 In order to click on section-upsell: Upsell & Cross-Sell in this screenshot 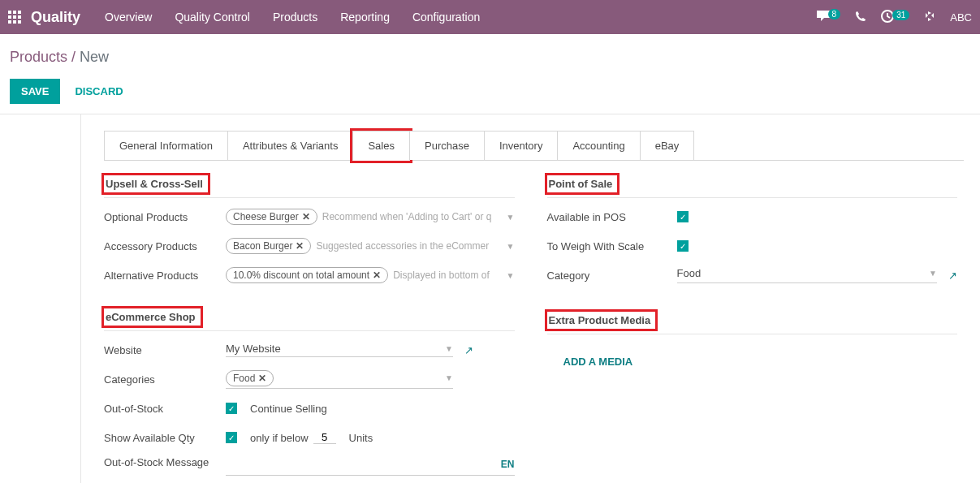, I will do `click(309, 187)`.